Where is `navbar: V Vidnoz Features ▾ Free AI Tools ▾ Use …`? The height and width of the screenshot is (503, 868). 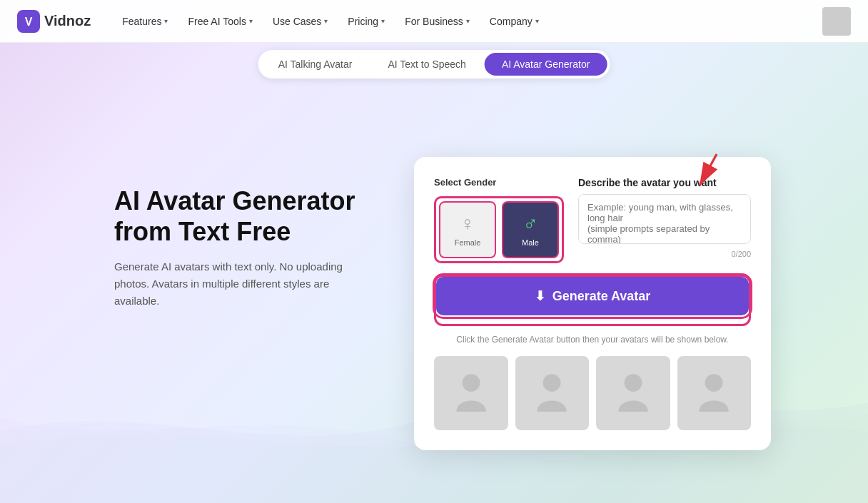
navbar: V Vidnoz Features ▾ Free AI Tools ▾ Use … is located at coordinates (434, 21).